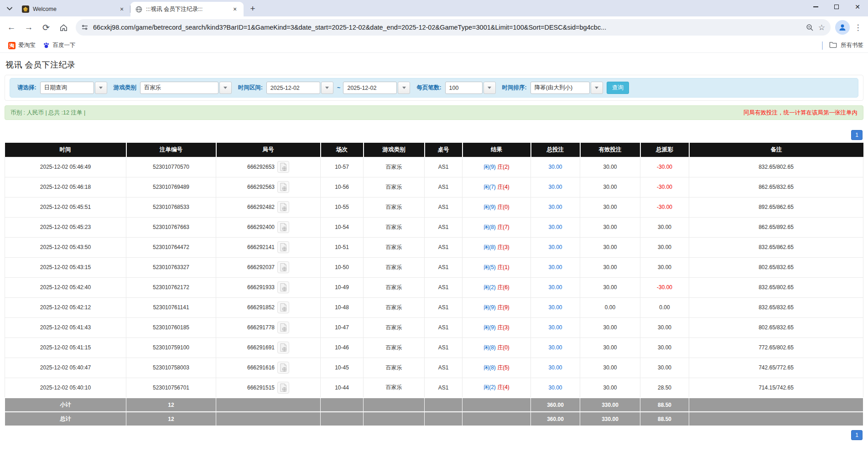 The image size is (868, 457). What do you see at coordinates (497, 388) in the screenshot?
I see `cell-result: 闲(2) 庄(4)` at bounding box center [497, 388].